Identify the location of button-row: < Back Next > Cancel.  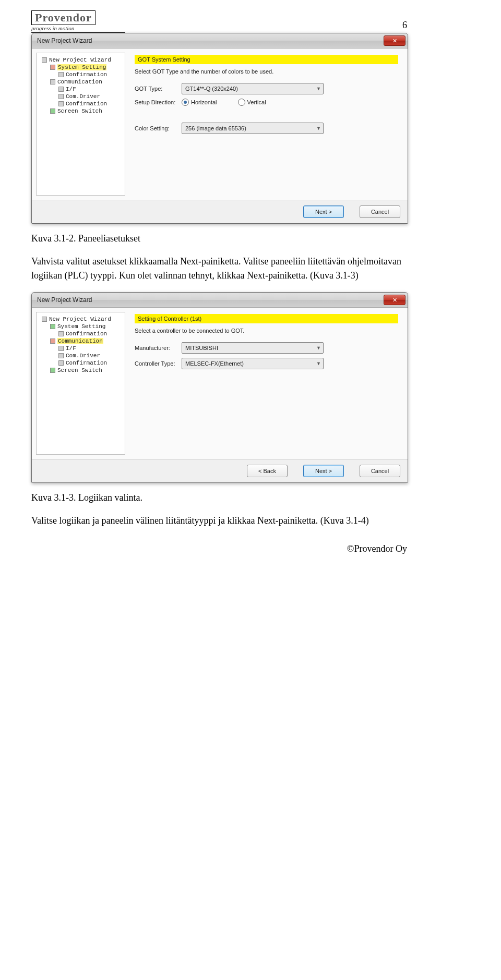
(220, 470).